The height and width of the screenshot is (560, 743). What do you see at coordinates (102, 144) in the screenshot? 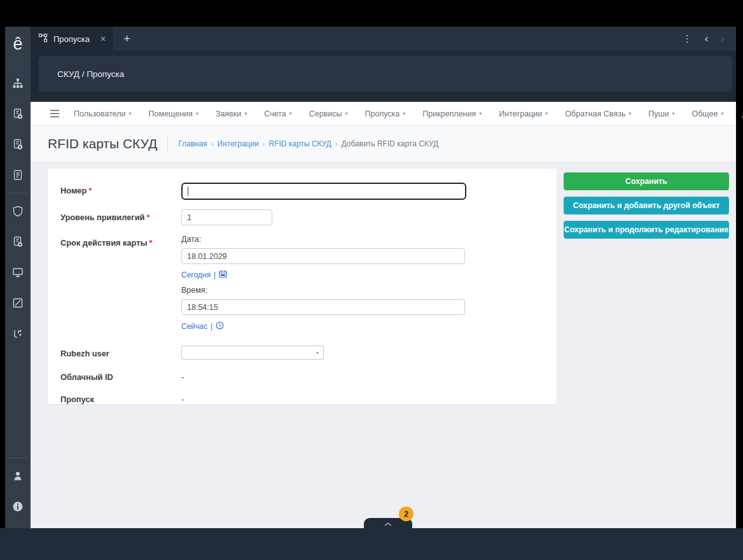
I see `page-title: RFID карты СКУД` at bounding box center [102, 144].